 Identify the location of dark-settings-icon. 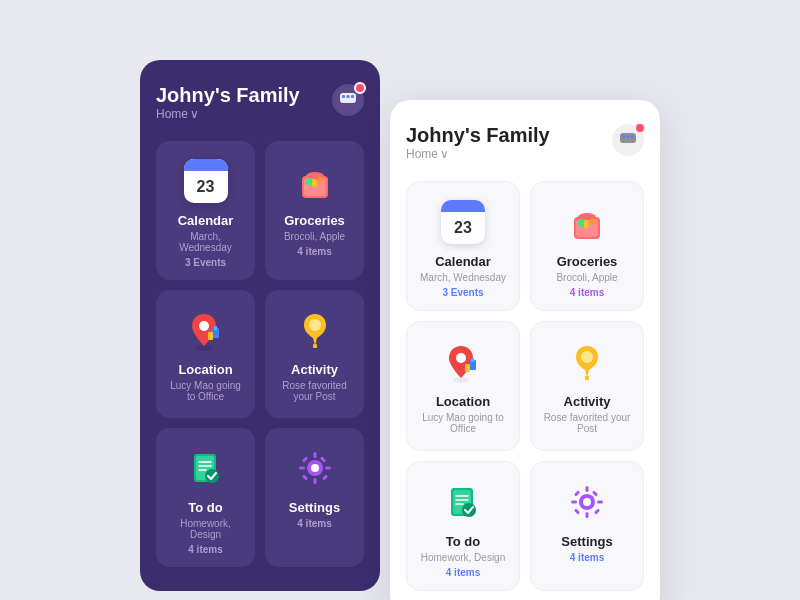
(315, 468).